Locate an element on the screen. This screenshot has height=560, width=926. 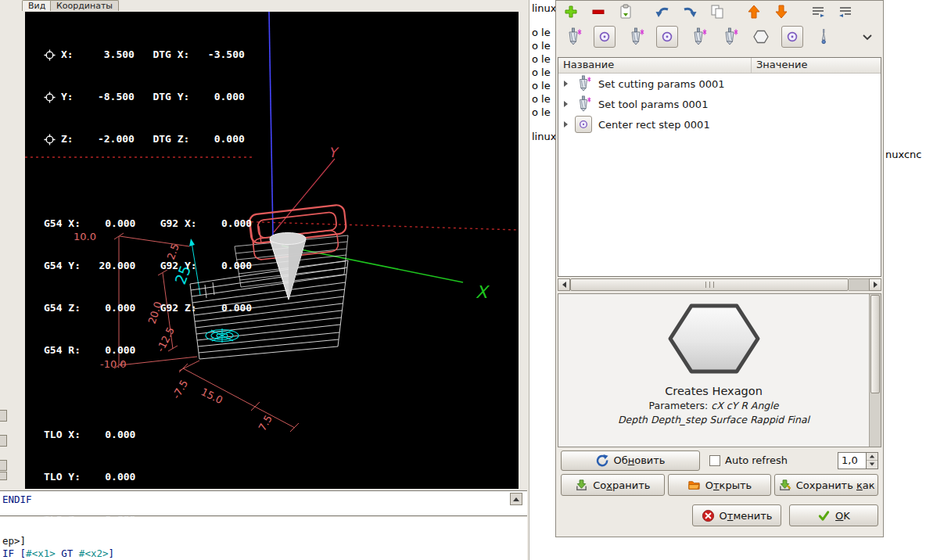
list-start-button is located at coordinates (818, 12).